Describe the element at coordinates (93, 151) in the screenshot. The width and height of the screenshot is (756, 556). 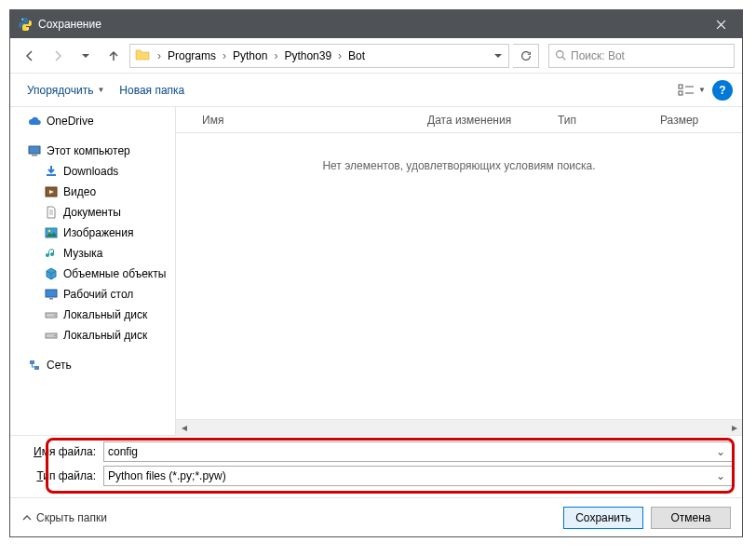
I see `sidebar-item-this-pc: Этот компьютер` at that location.